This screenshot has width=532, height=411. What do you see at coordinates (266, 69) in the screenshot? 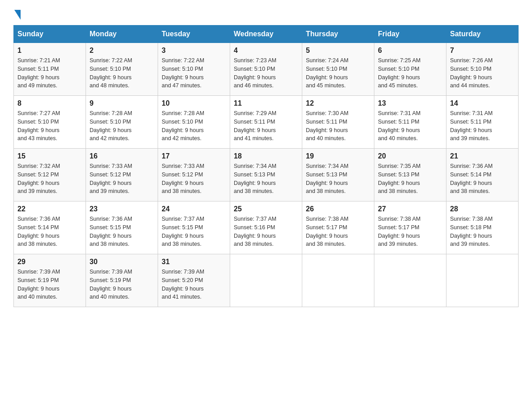
I see `calendar-week-row: 1 Sunrise: 7:21 AMSunset: 5:11 PMDayligh…` at bounding box center [266, 69].